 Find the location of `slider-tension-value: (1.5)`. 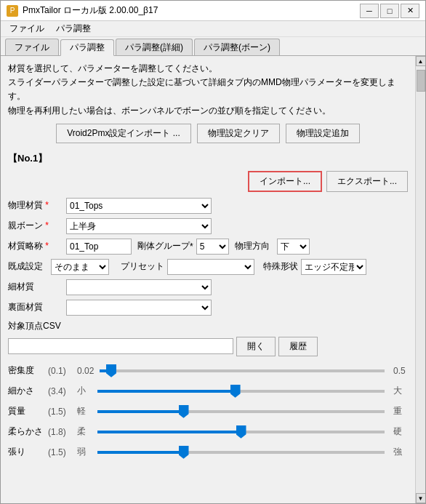

slider-tension-value: (1.5) is located at coordinates (63, 452).